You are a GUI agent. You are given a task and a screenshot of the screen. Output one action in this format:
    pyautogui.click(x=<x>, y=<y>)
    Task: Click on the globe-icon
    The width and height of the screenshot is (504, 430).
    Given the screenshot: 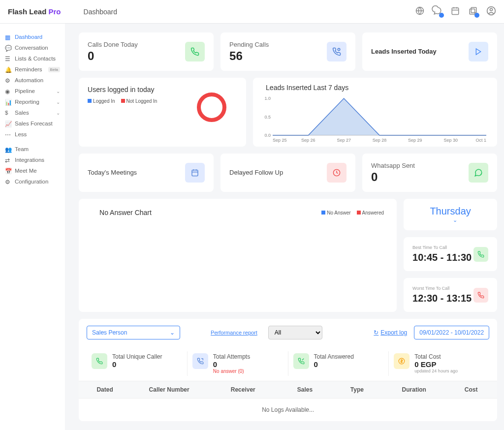 What is the action you would take?
    pyautogui.click(x=420, y=12)
    